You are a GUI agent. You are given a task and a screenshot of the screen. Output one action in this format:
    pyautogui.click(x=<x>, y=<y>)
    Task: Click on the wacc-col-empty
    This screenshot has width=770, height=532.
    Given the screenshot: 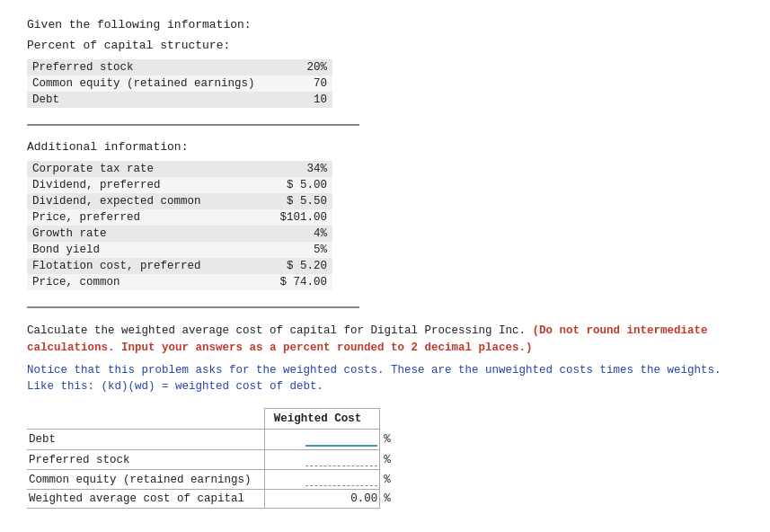 What is the action you would take?
    pyautogui.click(x=146, y=419)
    